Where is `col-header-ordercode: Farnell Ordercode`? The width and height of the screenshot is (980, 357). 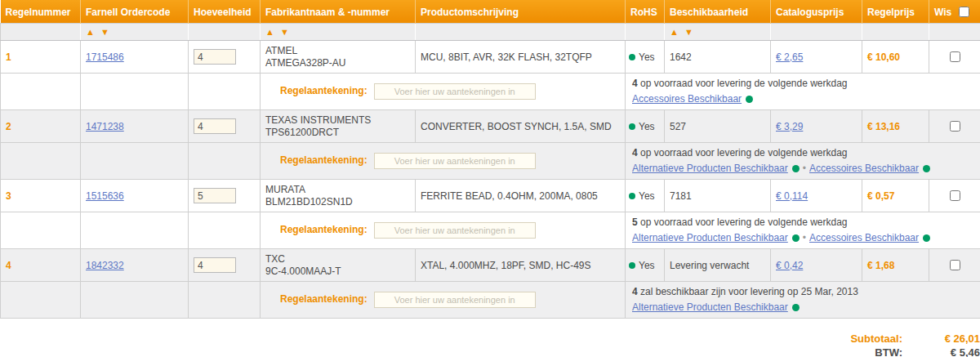 col-header-ordercode: Farnell Ordercode is located at coordinates (135, 11).